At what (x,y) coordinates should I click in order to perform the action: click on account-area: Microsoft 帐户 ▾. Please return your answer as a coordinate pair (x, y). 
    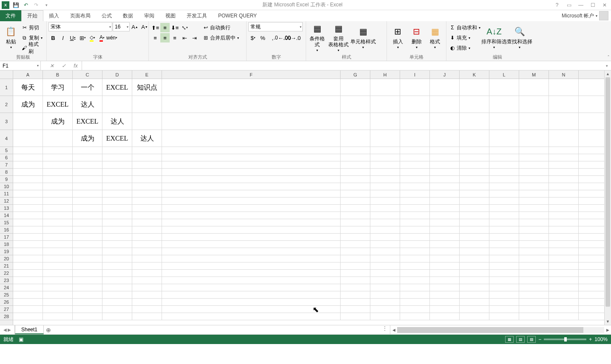
    Looking at the image, I should click on (586, 16).